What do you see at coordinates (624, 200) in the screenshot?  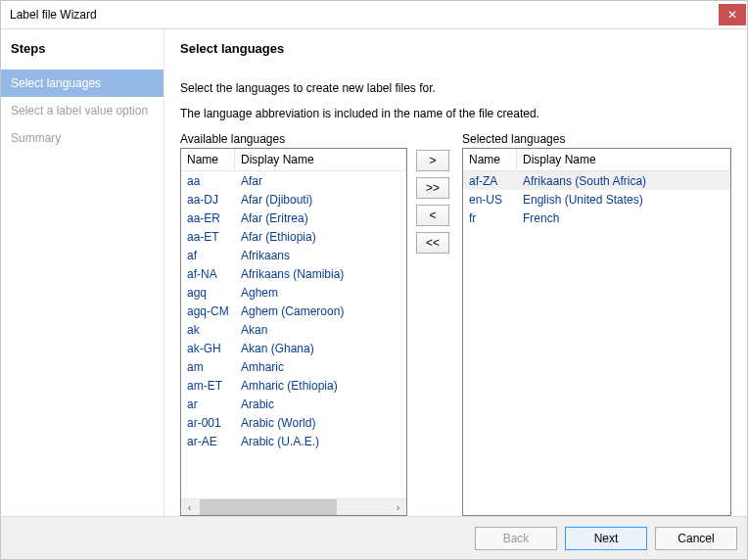 I see `cell-display: English (United States)` at bounding box center [624, 200].